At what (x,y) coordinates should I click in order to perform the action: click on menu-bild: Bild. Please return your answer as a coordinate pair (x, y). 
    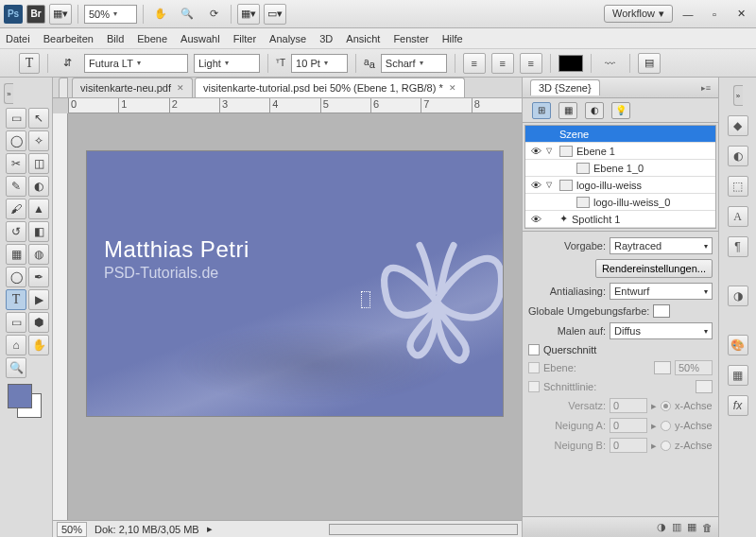
    Looking at the image, I should click on (115, 39).